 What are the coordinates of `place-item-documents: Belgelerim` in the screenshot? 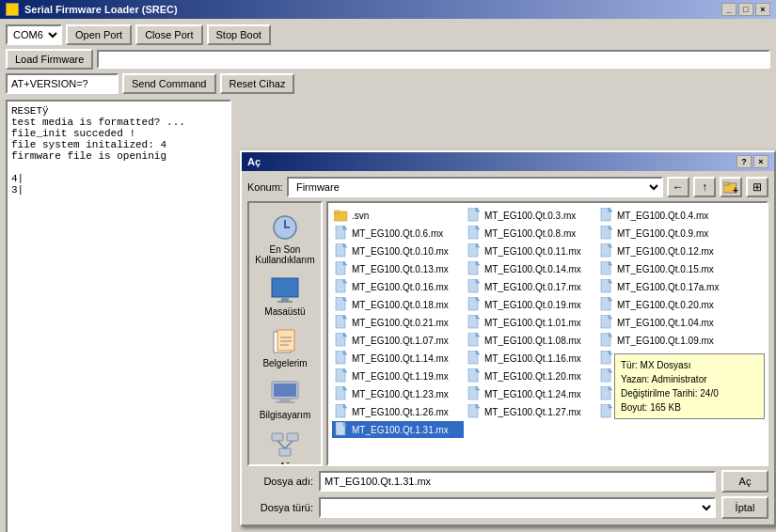 It's located at (285, 348).